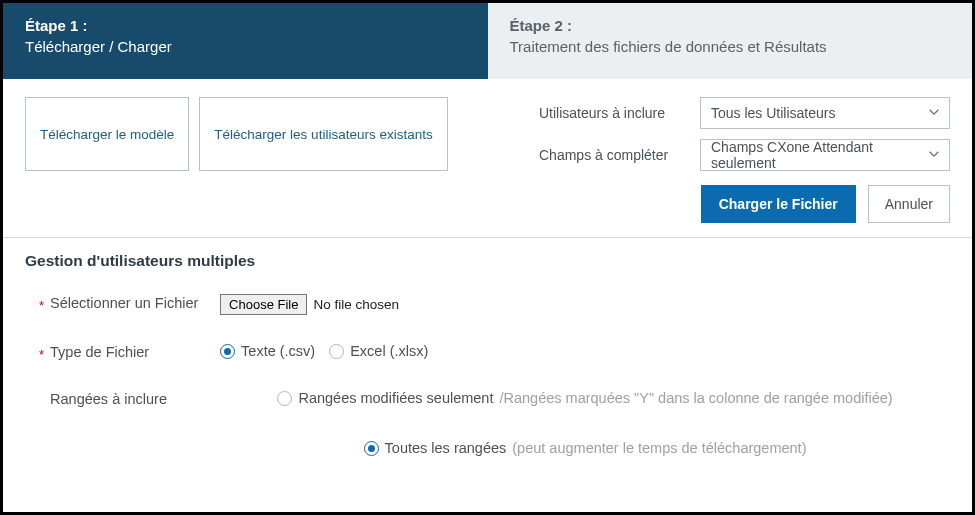 This screenshot has width=975, height=515. Describe the element at coordinates (612, 113) in the screenshot. I see `users-to-include-label: Utilisateurs à inclure` at that location.